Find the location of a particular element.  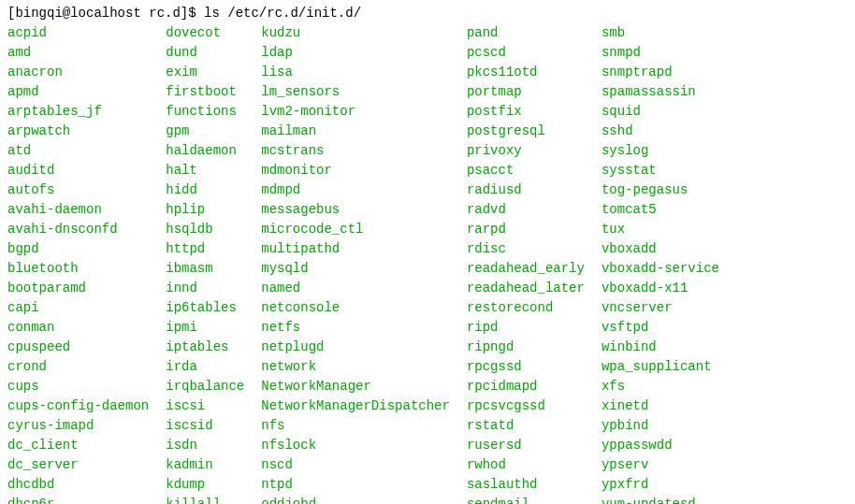

file-entry: dhcdbd is located at coordinates (79, 484).